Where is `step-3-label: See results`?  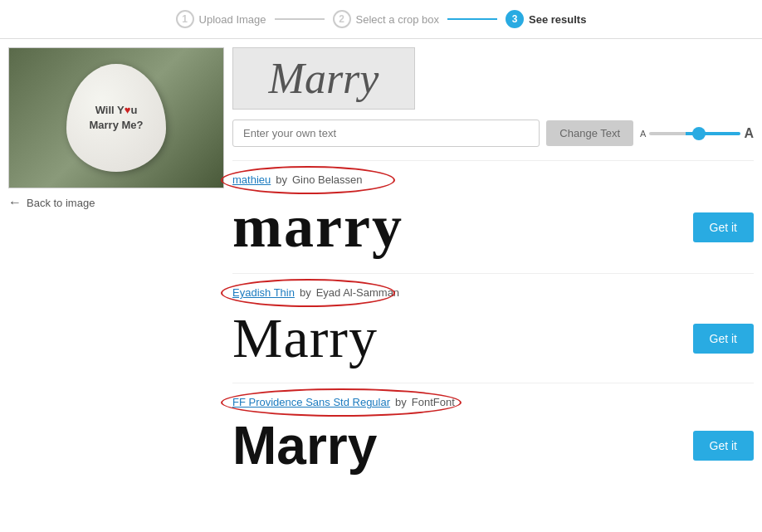 step-3-label: See results is located at coordinates (558, 20).